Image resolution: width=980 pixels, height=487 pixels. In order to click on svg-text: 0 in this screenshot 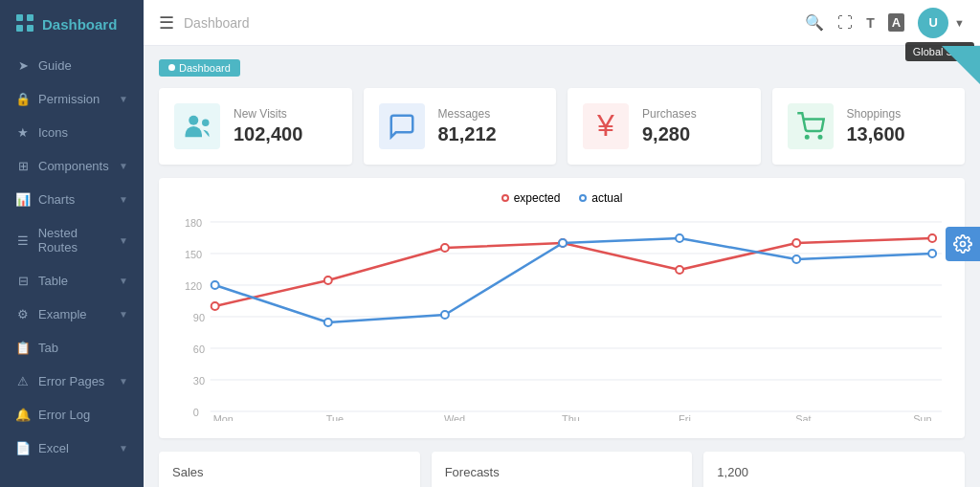, I will do `click(196, 411)`.